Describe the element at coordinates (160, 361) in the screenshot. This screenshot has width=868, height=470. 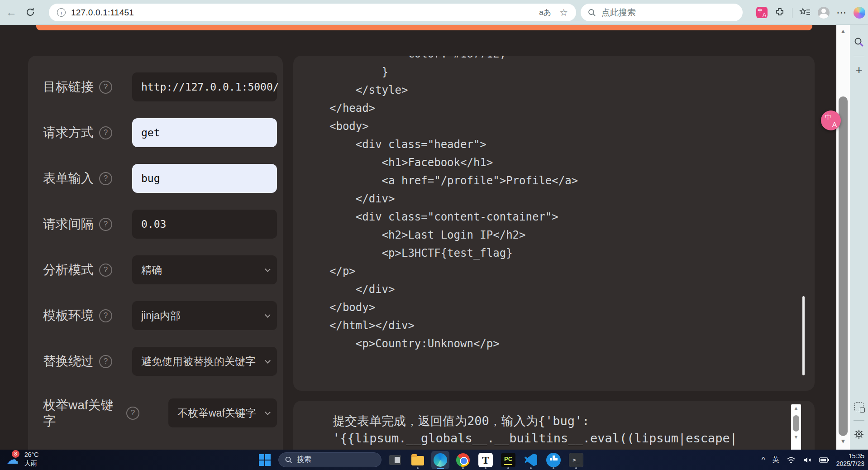
I see `form-row-replace-bypass: 替换绕过 ? 避免使用被替换的关键字` at that location.